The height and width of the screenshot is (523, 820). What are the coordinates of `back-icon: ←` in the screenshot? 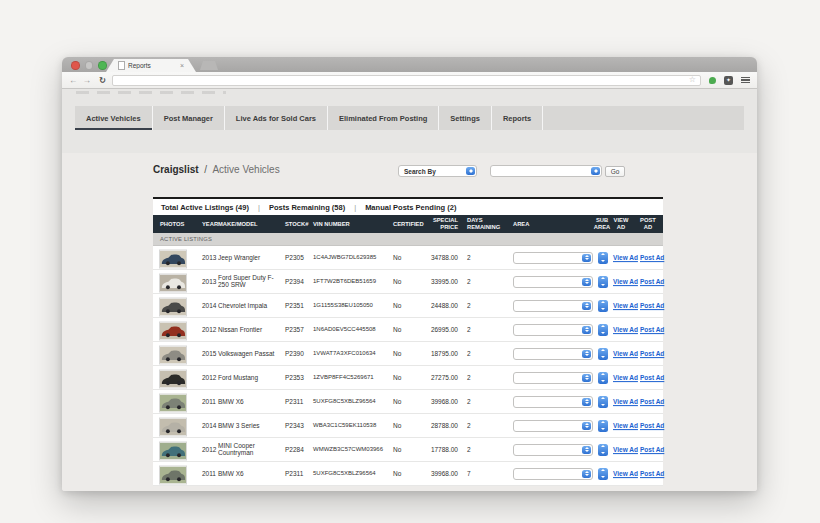 It's located at (74, 80).